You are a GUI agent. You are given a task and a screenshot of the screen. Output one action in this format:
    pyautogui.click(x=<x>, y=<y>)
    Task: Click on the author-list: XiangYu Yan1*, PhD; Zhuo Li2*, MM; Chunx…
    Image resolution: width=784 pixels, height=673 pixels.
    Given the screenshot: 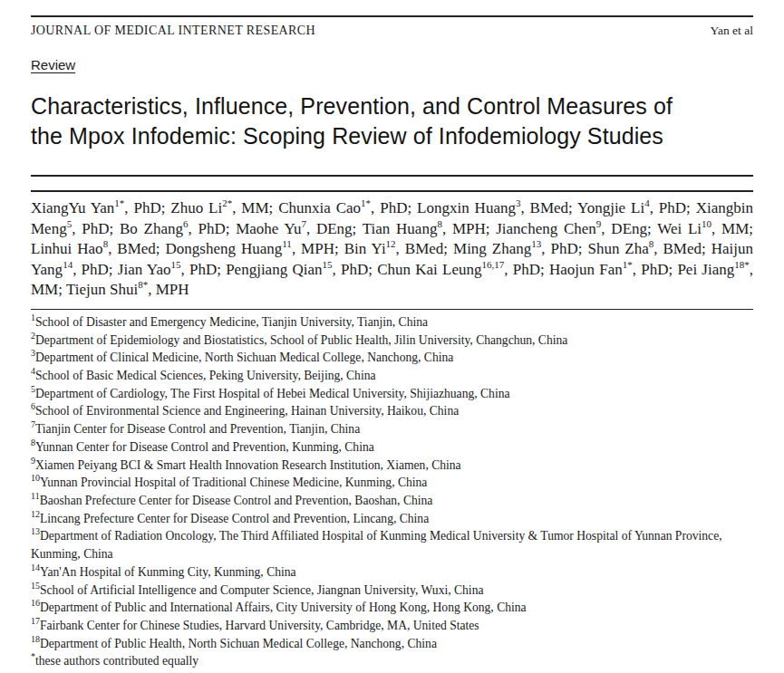 What is the action you would take?
    pyautogui.click(x=392, y=250)
    